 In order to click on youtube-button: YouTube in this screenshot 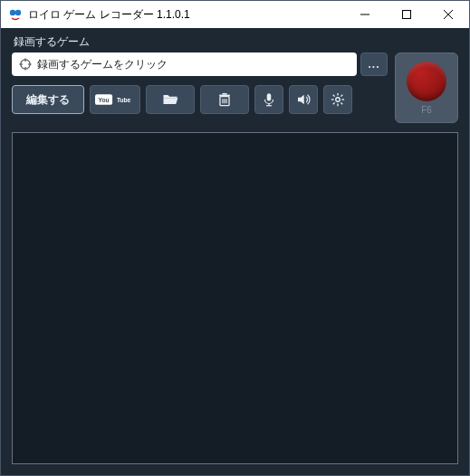, I will do `click(115, 100)`.